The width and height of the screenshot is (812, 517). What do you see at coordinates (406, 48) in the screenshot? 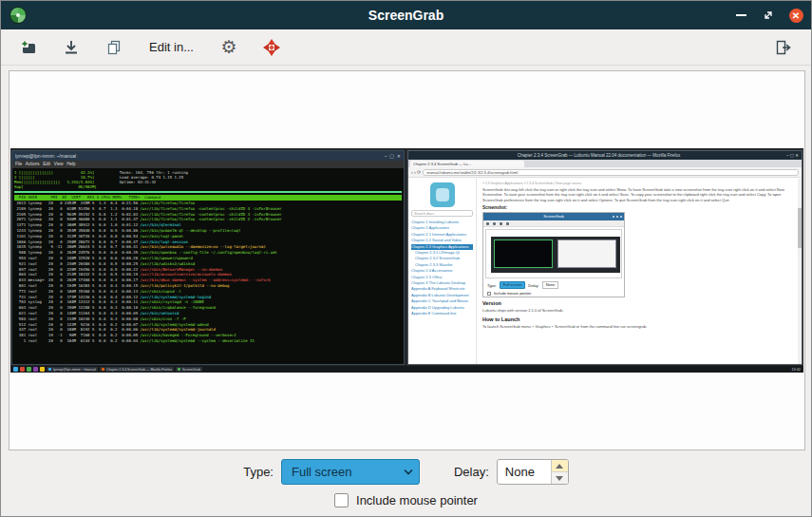
I see `toolbar: Edit in... ⚙` at bounding box center [406, 48].